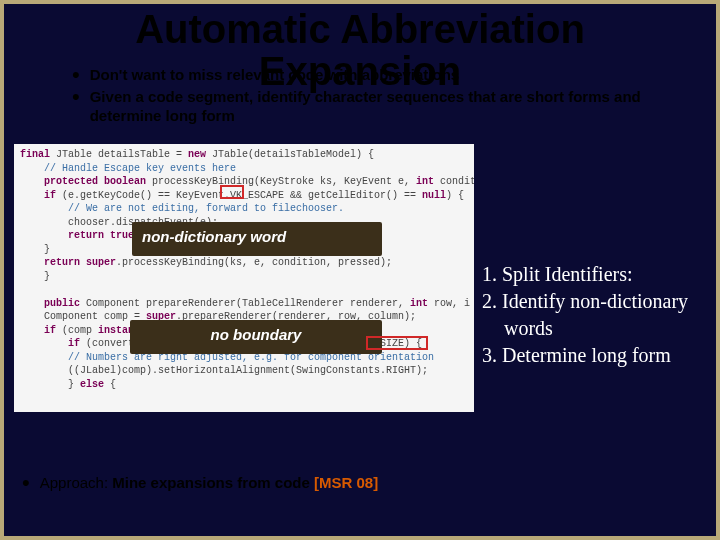  What do you see at coordinates (211, 482) in the screenshot?
I see `approach-body: Mine expansions from code` at bounding box center [211, 482].